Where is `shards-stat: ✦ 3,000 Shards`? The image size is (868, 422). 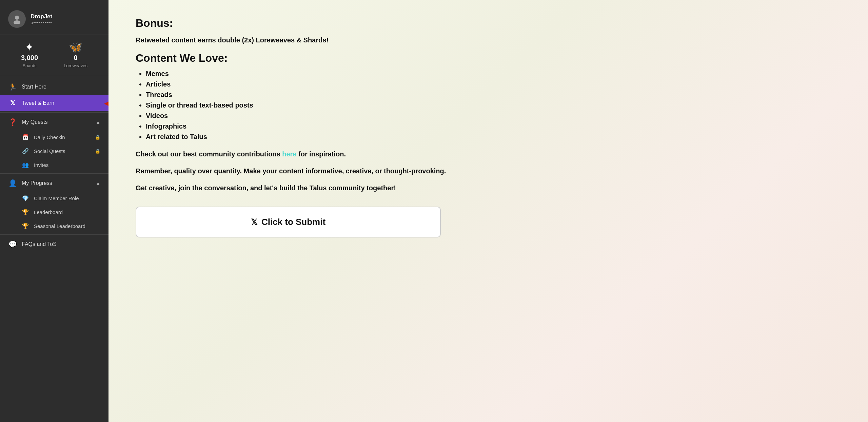
shards-stat: ✦ 3,000 Shards is located at coordinates (29, 55).